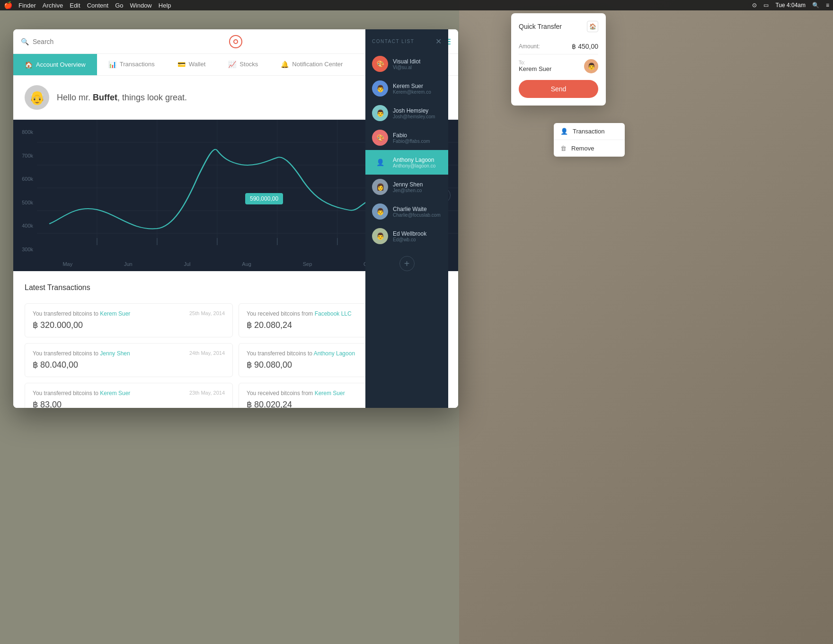  I want to click on contact-avatar-visual-idiot: 🎨, so click(380, 64).